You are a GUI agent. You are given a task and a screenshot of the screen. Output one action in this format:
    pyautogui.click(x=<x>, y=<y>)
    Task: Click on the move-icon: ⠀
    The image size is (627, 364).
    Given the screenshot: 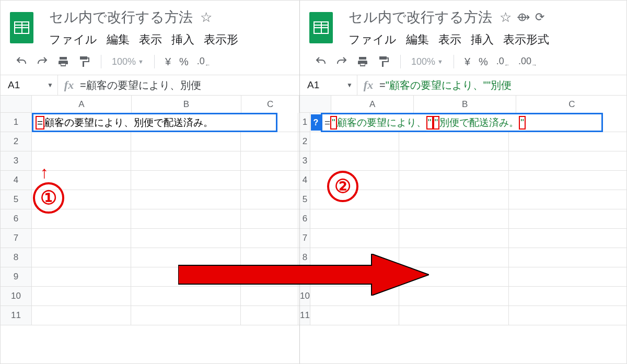 What is the action you would take?
    pyautogui.click(x=222, y=17)
    